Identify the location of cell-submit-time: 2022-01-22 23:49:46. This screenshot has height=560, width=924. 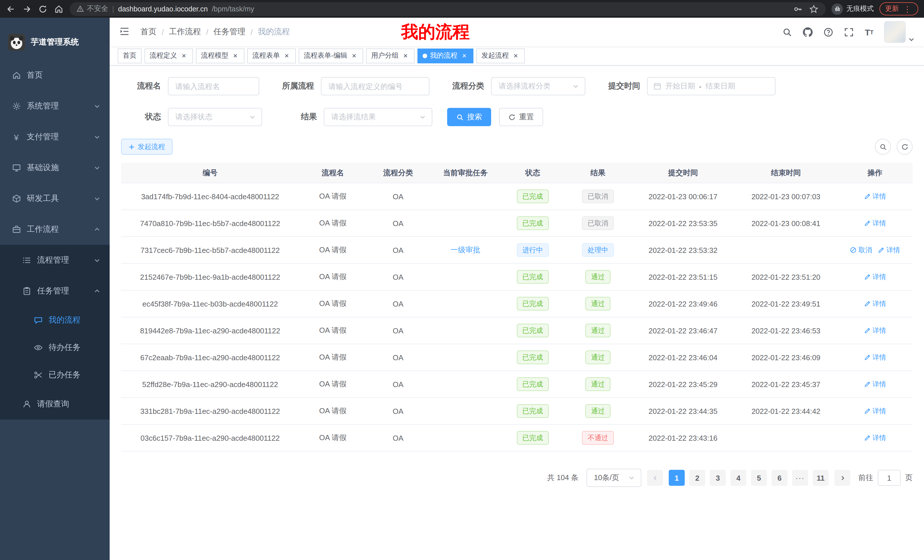
(683, 304).